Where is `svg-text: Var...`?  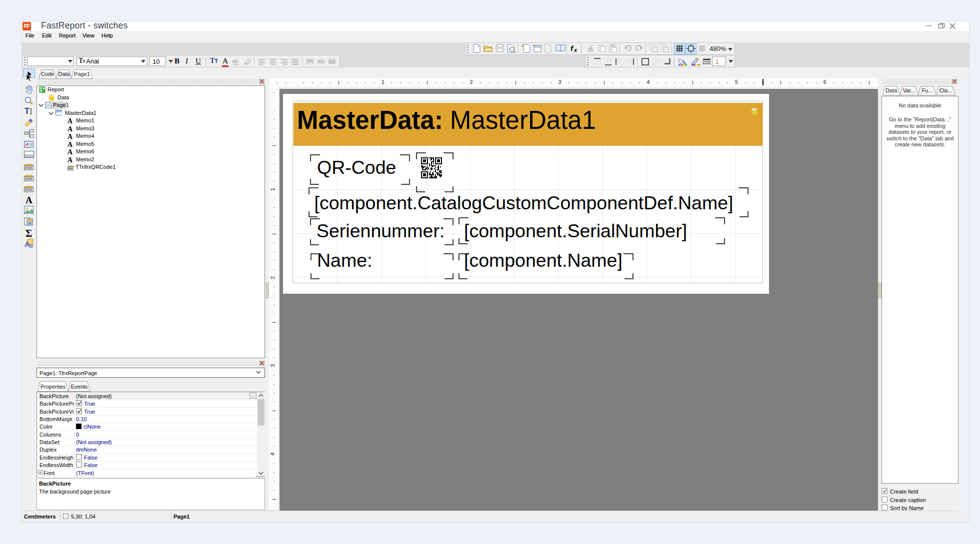 svg-text: Var... is located at coordinates (909, 90).